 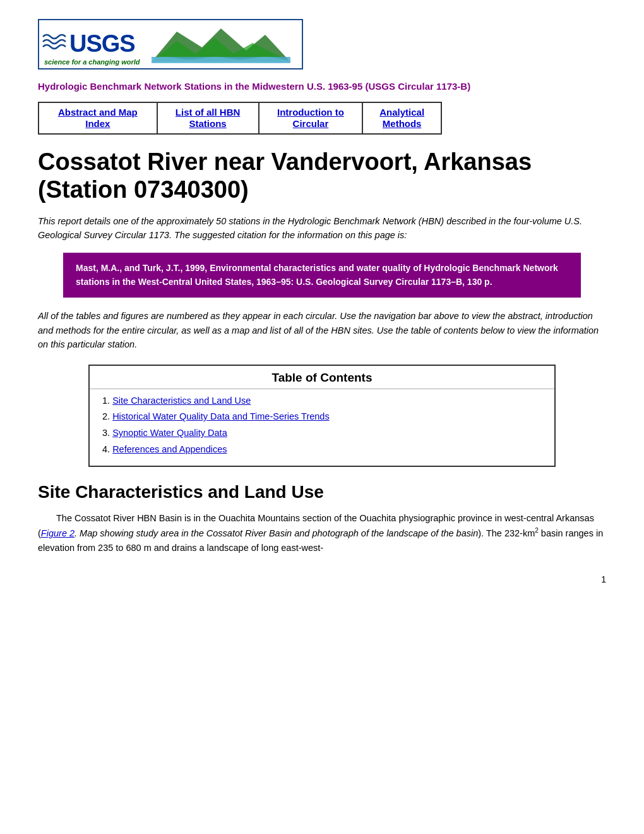 What do you see at coordinates (322, 450) in the screenshot?
I see `toc-item-4: 4. References and Appendices` at bounding box center [322, 450].